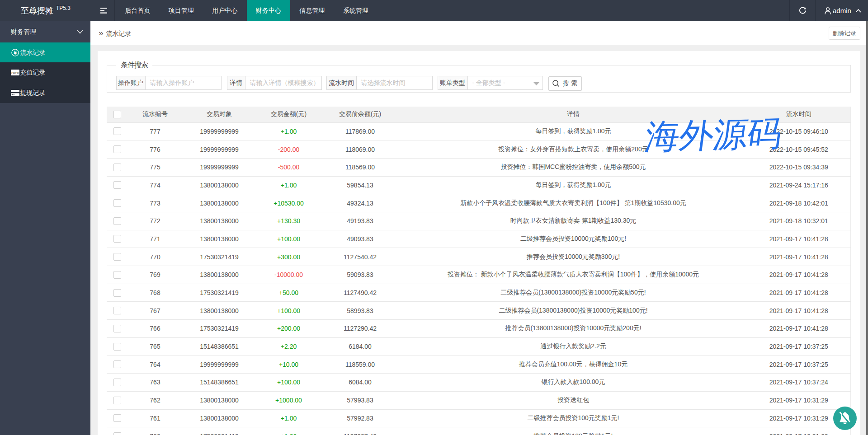 The image size is (868, 435). I want to click on svg-text: PayPal, so click(15, 73).